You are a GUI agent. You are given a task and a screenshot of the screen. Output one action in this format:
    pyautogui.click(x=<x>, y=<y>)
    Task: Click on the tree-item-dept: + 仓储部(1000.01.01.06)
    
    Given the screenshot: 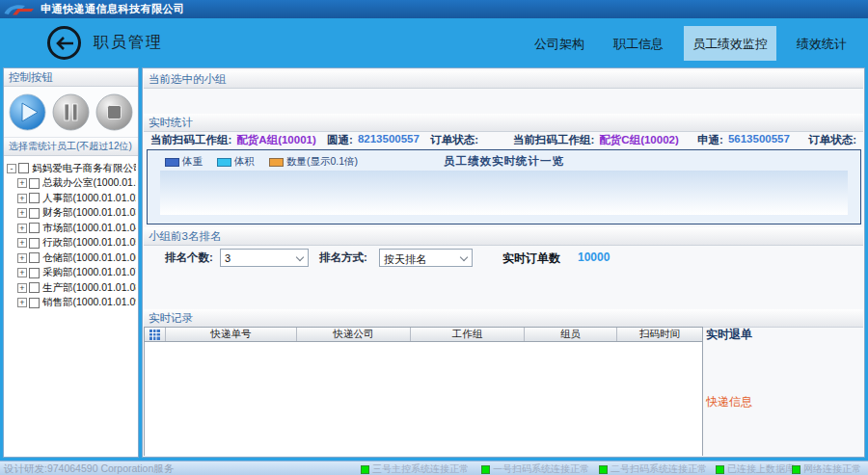 What is the action you would take?
    pyautogui.click(x=71, y=258)
    